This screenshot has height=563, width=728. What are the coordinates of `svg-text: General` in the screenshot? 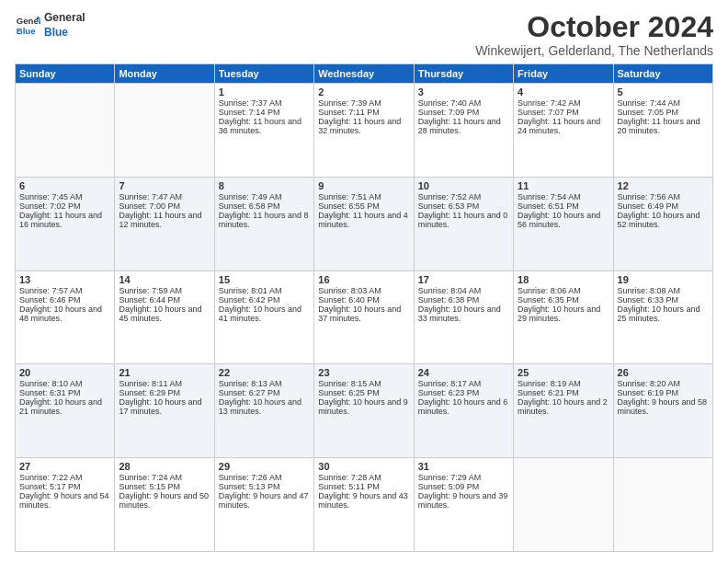 It's located at (28, 20).